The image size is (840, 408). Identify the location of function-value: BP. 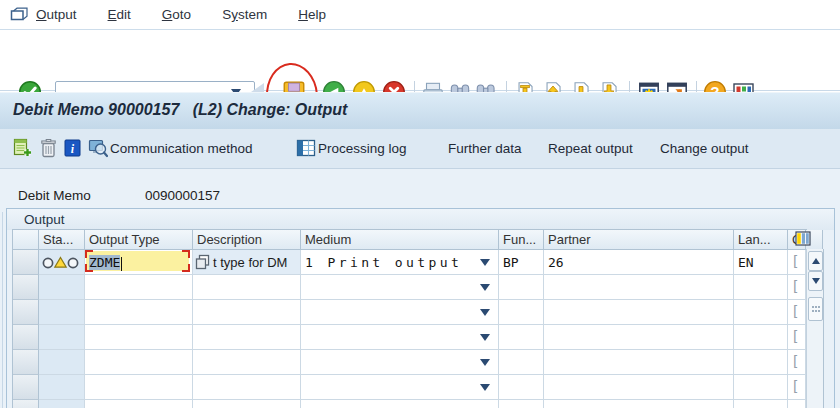
(511, 262).